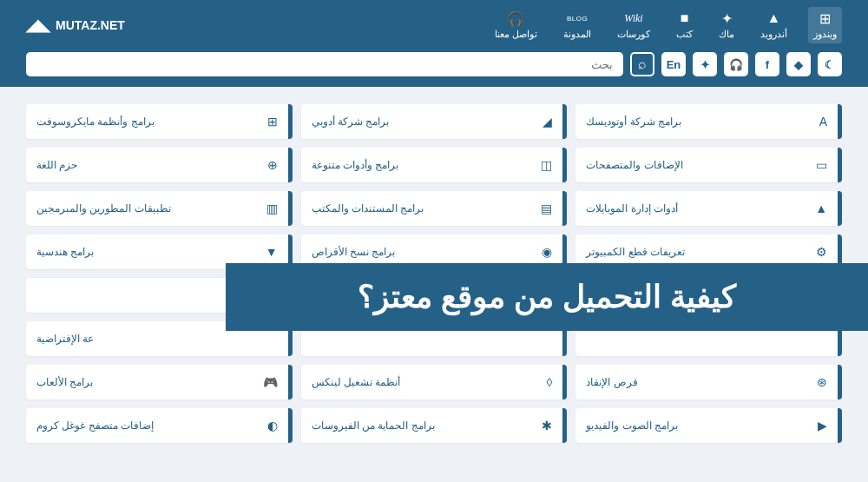 Image resolution: width=868 pixels, height=482 pixels. Describe the element at coordinates (434, 64) in the screenshot. I see `search-row: ☾ ◆ f 🎧 ✦ En ⌕` at that location.